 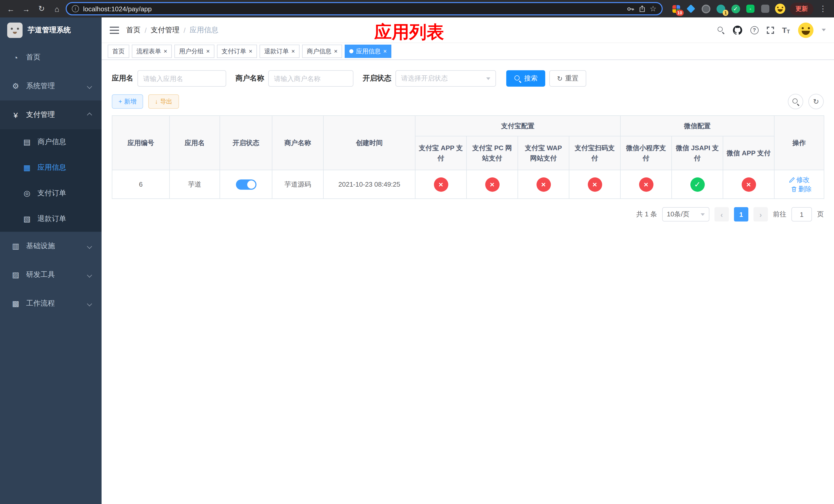 What do you see at coordinates (805, 189) in the screenshot?
I see `delete-label: 删除` at bounding box center [805, 189].